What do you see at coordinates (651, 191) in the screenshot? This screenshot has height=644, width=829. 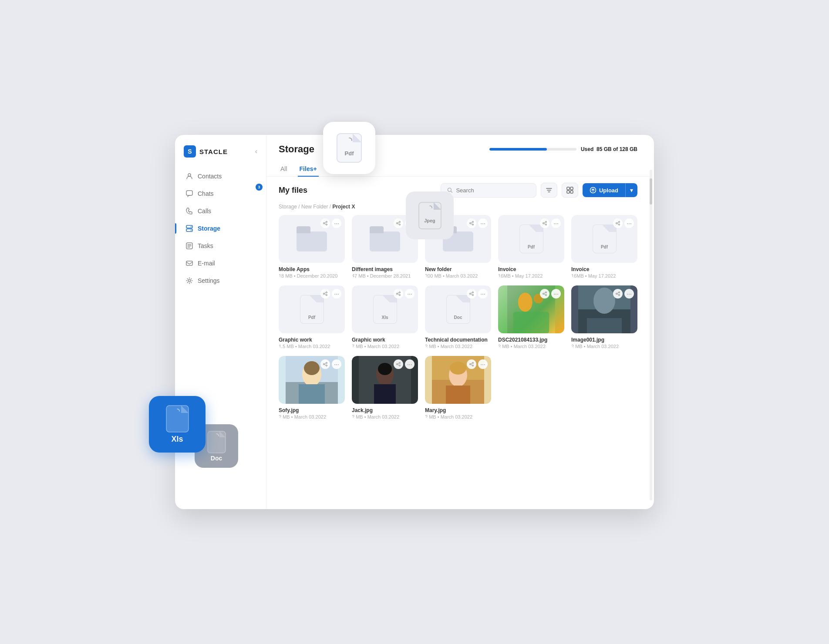 I see `scrollbar-thumb` at bounding box center [651, 191].